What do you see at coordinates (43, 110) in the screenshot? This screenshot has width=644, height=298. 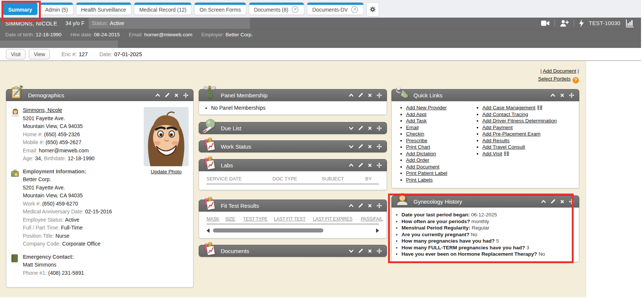 I see `patient-name-link: Simmons, Nicole` at bounding box center [43, 110].